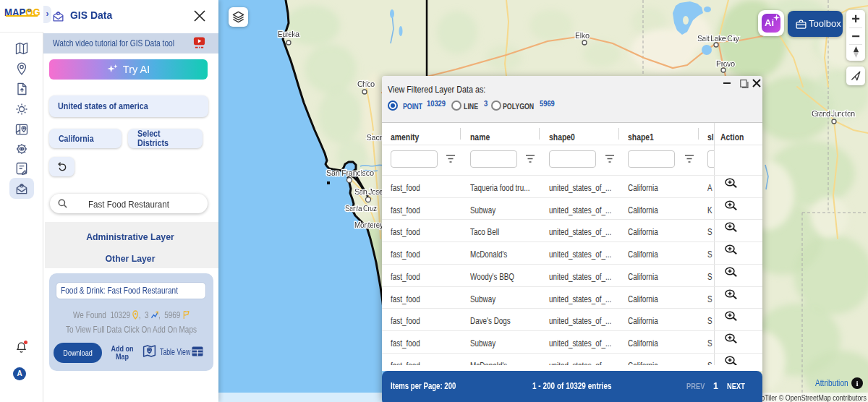 The width and height of the screenshot is (868, 402). I want to click on svg-text: Santa Cruz, so click(361, 208).